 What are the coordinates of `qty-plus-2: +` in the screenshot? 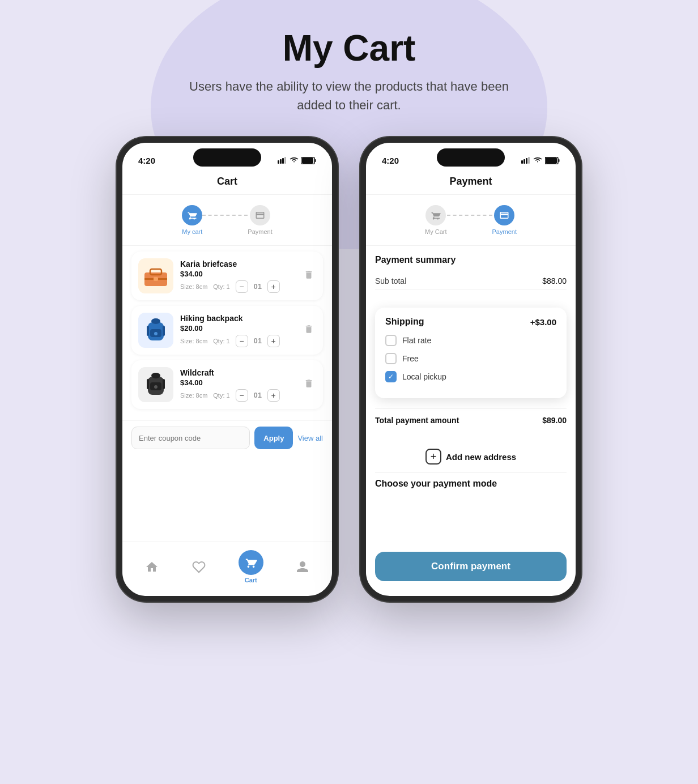 It's located at (274, 395).